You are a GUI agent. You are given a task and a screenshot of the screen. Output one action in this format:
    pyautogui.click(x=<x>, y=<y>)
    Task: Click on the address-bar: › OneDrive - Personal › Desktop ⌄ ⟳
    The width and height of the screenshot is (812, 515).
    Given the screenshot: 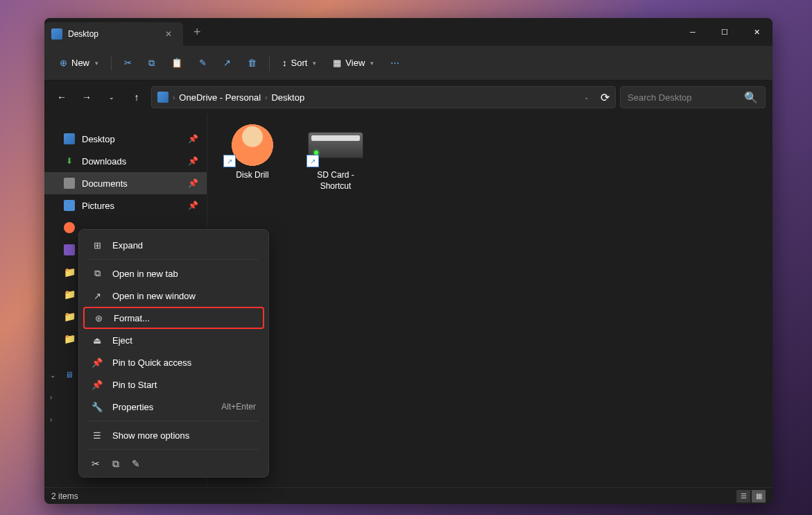 What is the action you would take?
    pyautogui.click(x=383, y=97)
    